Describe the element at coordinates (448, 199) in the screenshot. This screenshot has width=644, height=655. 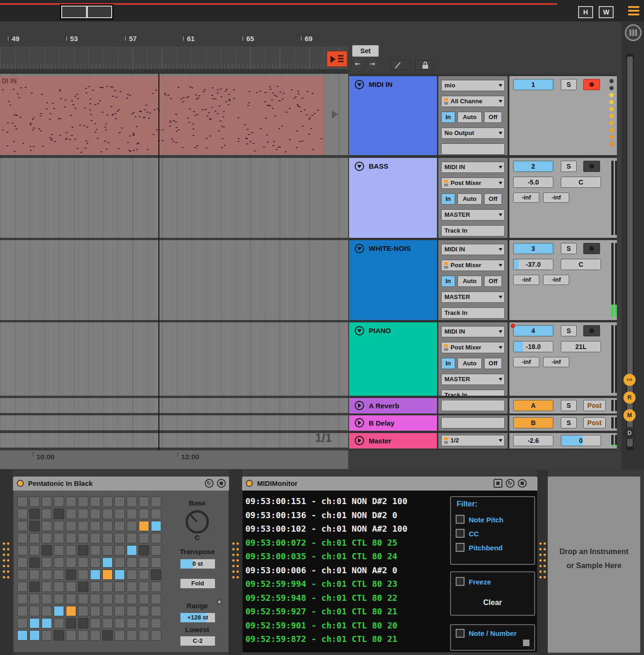
I see `monitor-in-button: In` at that location.